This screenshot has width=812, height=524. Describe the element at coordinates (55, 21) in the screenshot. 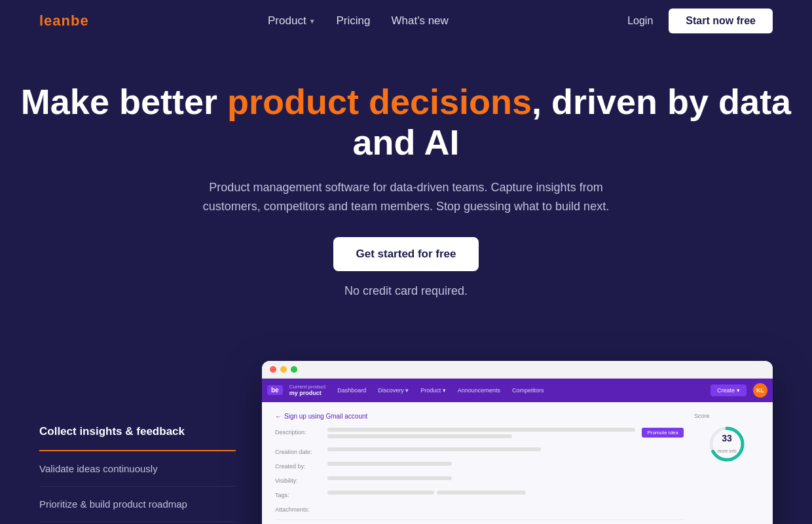

I see `logo-part1: lean` at that location.